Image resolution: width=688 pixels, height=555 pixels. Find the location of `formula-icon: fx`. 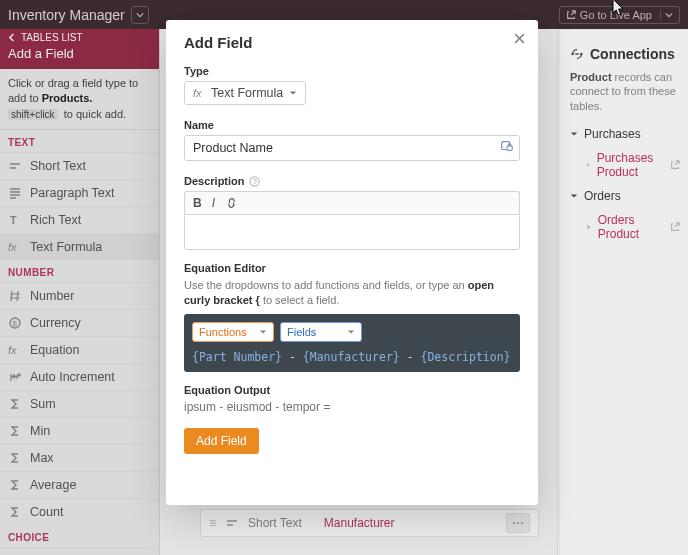

formula-icon: fx is located at coordinates (199, 93).